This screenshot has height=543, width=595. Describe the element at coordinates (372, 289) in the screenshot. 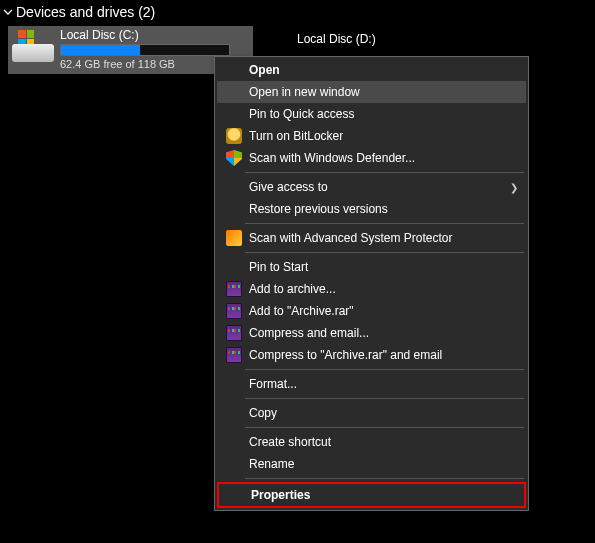

I see `menu-add-archive: Add to archive...` at that location.